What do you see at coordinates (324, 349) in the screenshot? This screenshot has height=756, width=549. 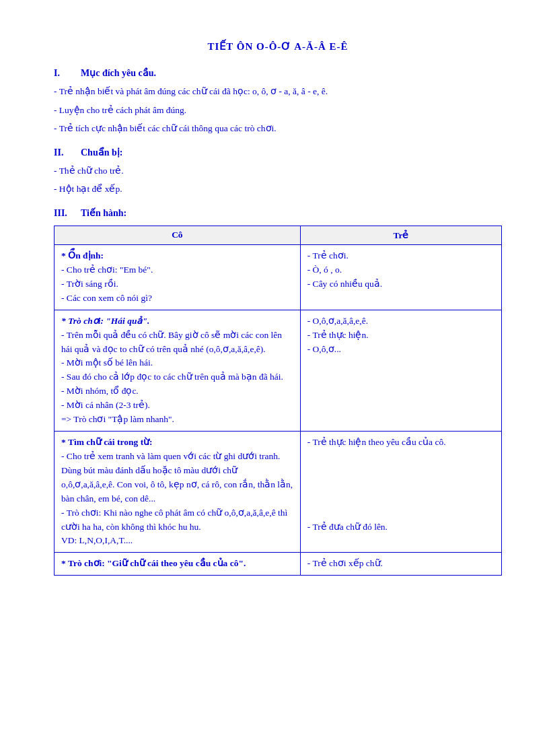 I see `row2-right-line3: - O,ô,ơ...` at bounding box center [324, 349].